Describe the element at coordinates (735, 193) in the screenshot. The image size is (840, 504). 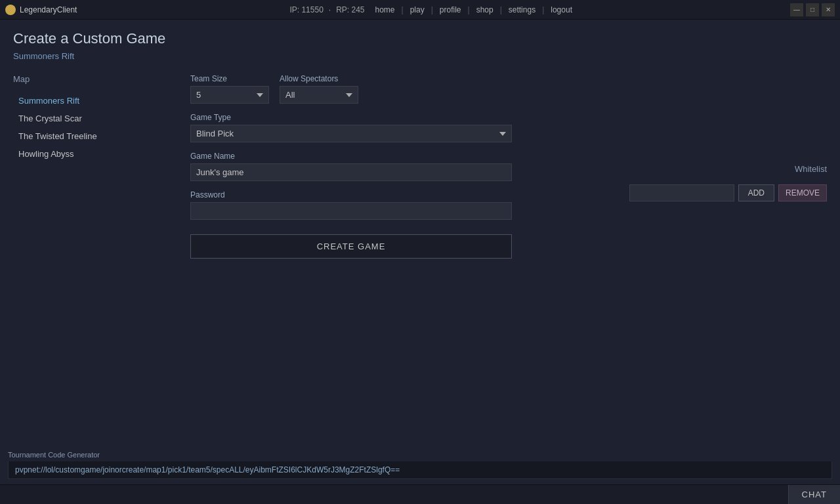
I see `whitelist-controls: ADD REMOVE` at that location.